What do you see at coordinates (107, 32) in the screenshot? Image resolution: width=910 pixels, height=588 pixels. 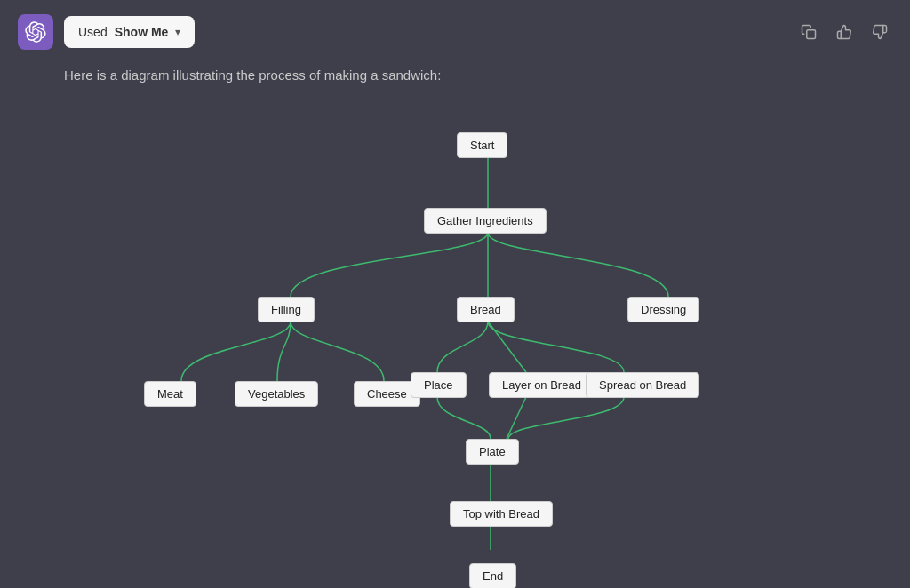 I see `header-left: Used Show Me ▾` at bounding box center [107, 32].